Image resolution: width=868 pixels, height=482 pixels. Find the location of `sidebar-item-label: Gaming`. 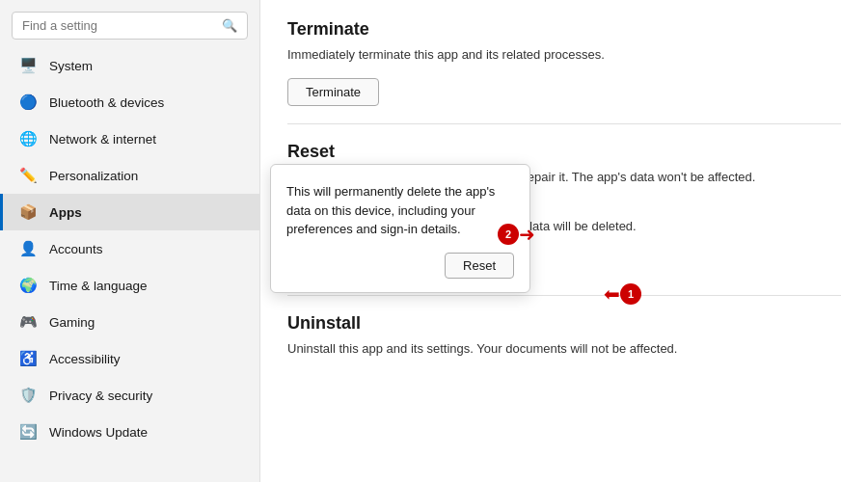

sidebar-item-label: Gaming is located at coordinates (71, 322).